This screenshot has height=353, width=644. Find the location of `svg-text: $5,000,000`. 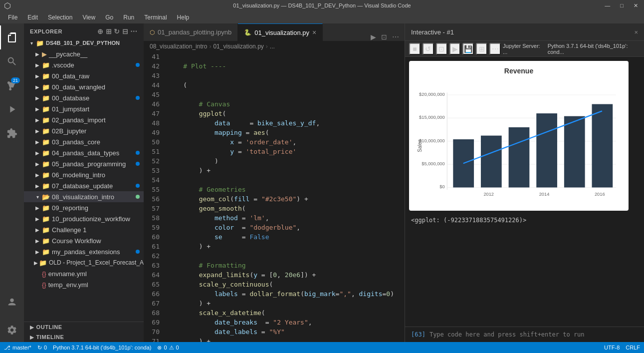

svg-text: $5,000,000 is located at coordinates (433, 164).